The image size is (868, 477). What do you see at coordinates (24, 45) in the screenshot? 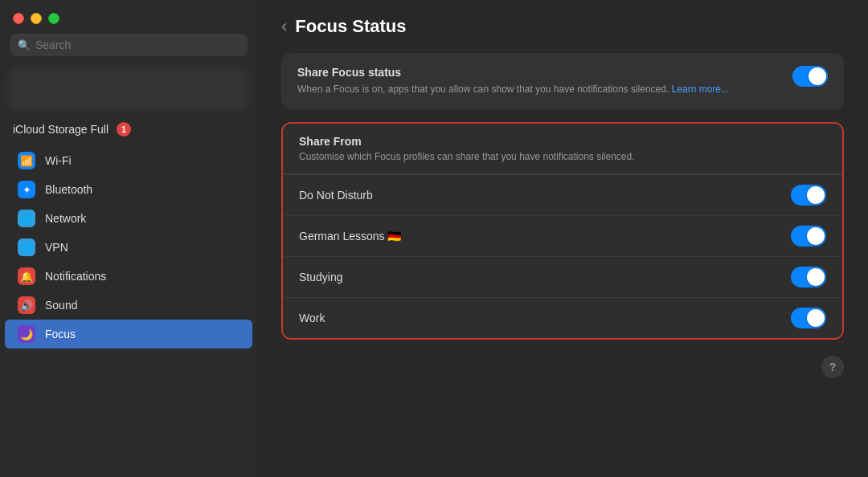
I see `search-icon: 🔍` at bounding box center [24, 45].